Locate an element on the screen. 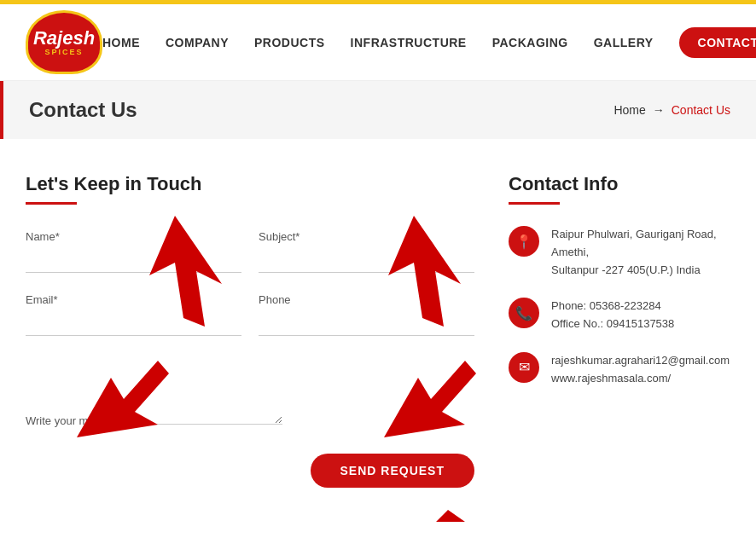  page-title: Contact Us is located at coordinates (84, 110).